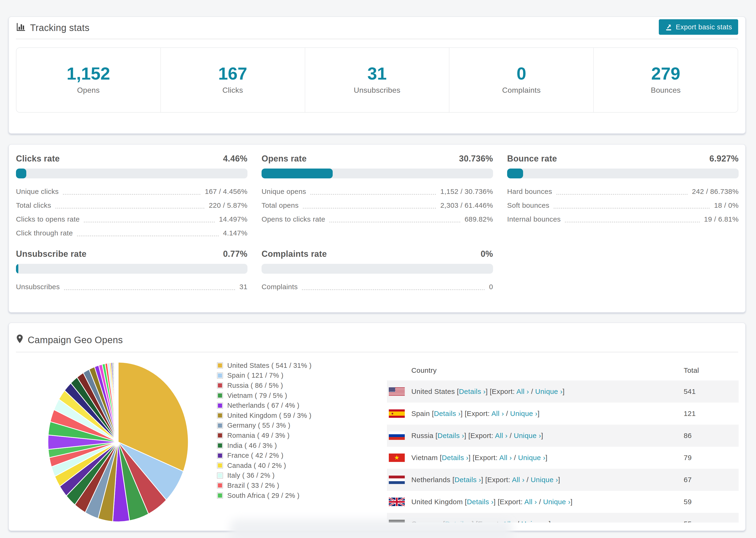 The image size is (756, 538). What do you see at coordinates (233, 80) in the screenshot?
I see `stat-clicks: 167Clicks` at bounding box center [233, 80].